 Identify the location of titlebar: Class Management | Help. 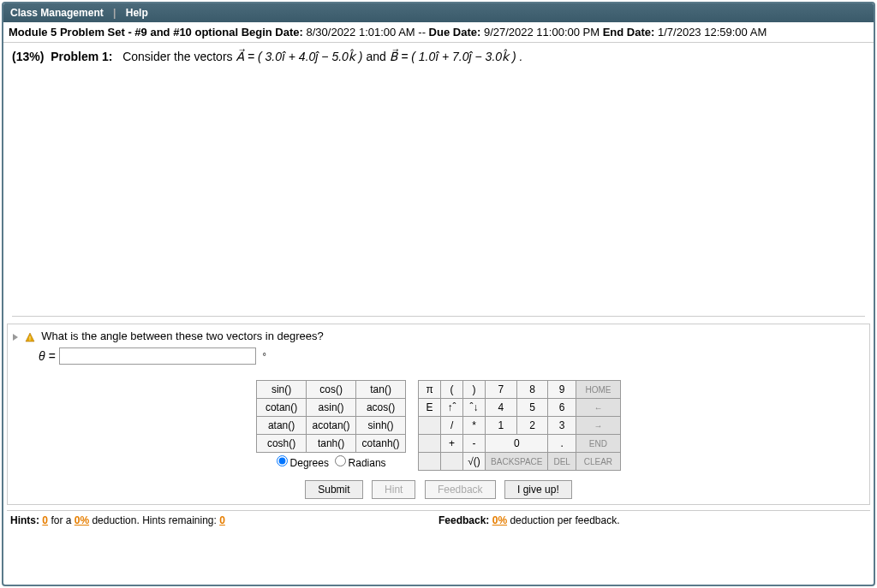
(438, 13).